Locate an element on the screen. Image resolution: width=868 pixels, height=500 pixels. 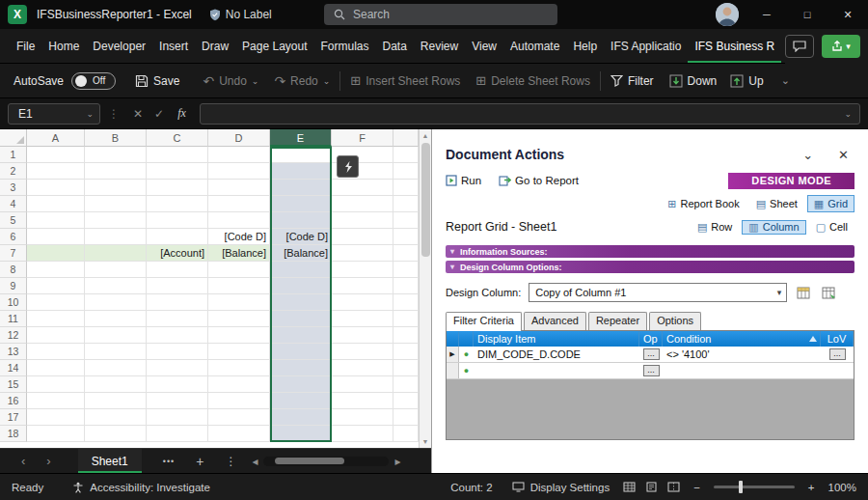
go-to-report-button: Go to Report is located at coordinates (538, 181).